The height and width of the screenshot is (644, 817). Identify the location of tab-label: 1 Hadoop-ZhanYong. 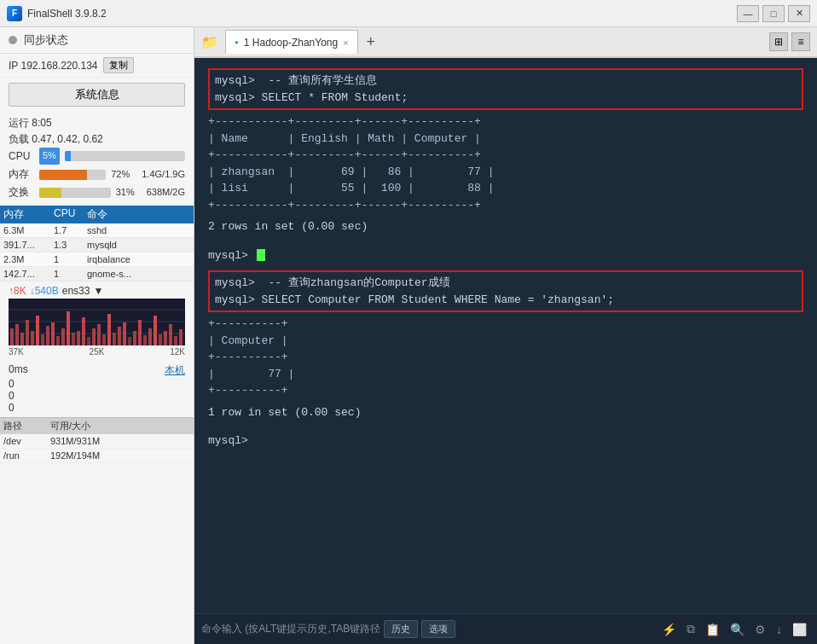
(291, 43).